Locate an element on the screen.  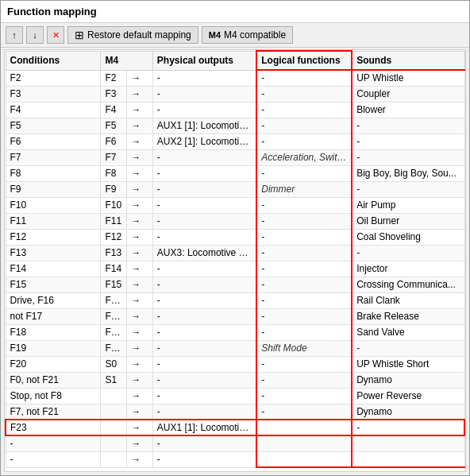
table-row: Stop, not F8→--Power Reverse is located at coordinates (235, 396).